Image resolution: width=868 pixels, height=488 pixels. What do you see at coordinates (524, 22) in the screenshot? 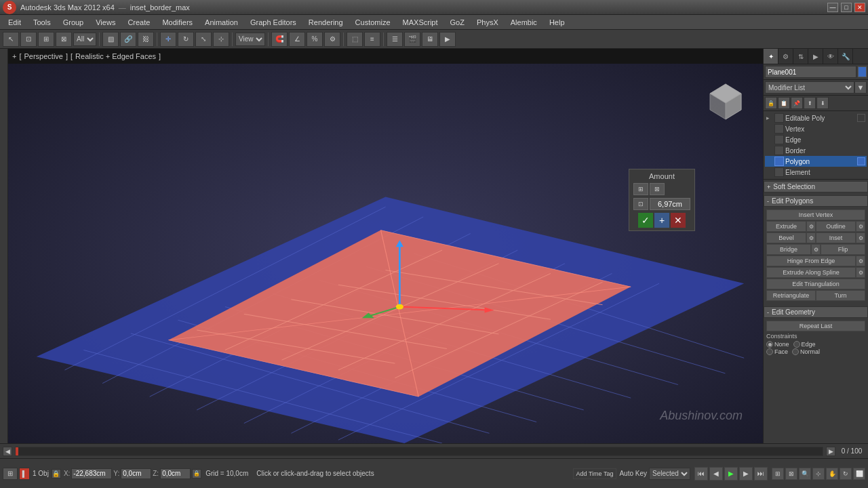
I see `menu-alembic: Alembic` at bounding box center [524, 22].